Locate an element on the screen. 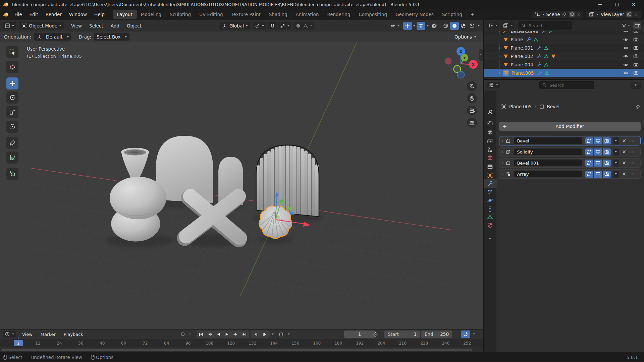 Image resolution: width=644 pixels, height=362 pixels. viewport-menu-object: Object is located at coordinates (134, 26).